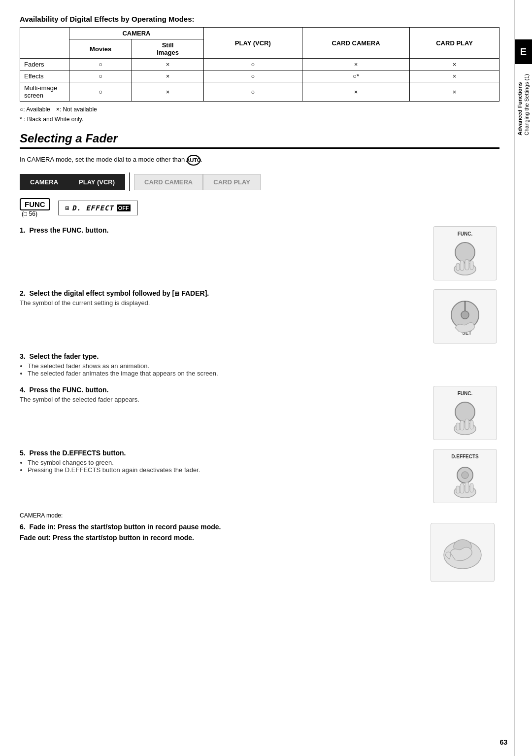  What do you see at coordinates (220, 390) in the screenshot?
I see `step-4-heading: 4. Press the FUNC. button.` at bounding box center [220, 390].